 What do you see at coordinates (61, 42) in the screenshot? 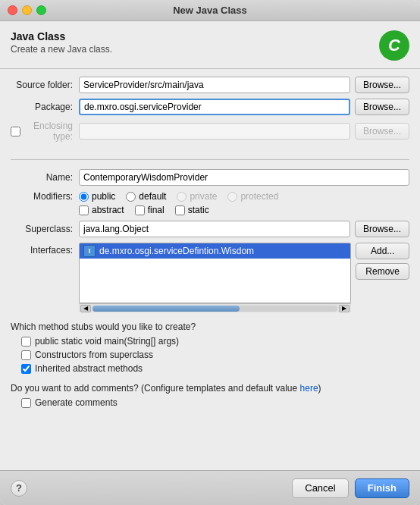
I see `header-text-block: Java Class Create a new Java class.` at bounding box center [61, 42].